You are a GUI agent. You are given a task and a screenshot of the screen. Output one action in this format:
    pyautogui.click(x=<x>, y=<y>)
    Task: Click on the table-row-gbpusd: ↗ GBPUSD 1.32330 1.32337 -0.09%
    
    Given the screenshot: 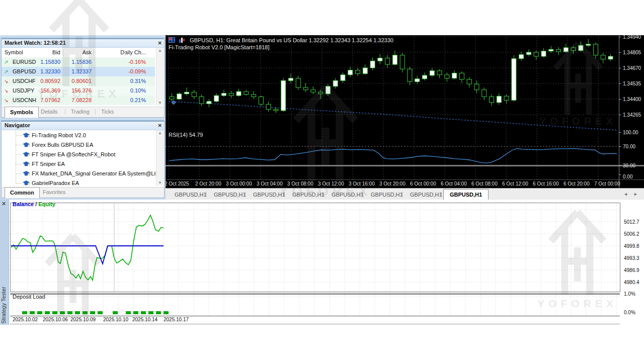 What is the action you would take?
    pyautogui.click(x=78, y=71)
    